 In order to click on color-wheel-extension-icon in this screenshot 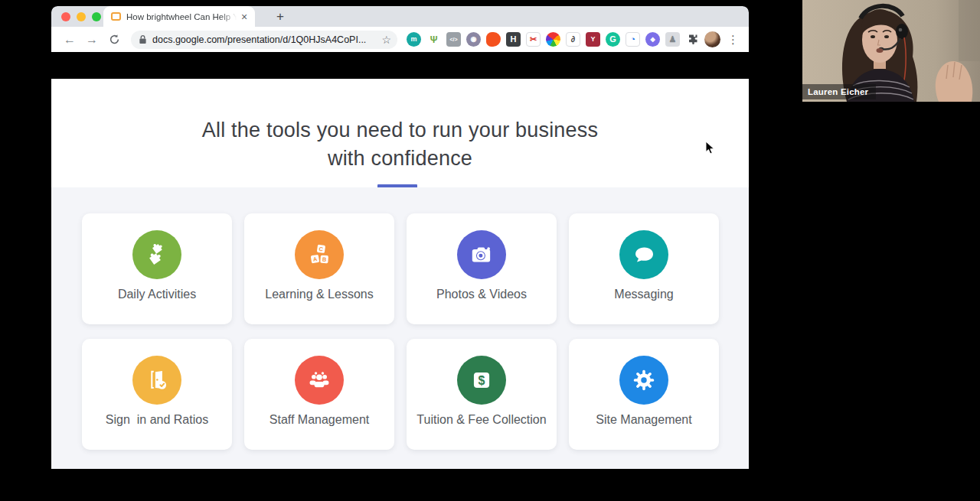, I will do `click(553, 40)`.